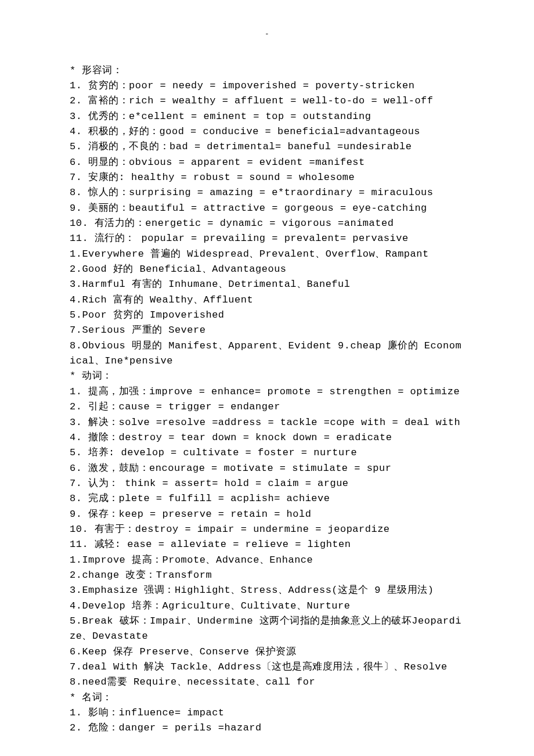  I want to click on text-line: 5.Poor 贫穷的 Impoverished, so click(267, 315).